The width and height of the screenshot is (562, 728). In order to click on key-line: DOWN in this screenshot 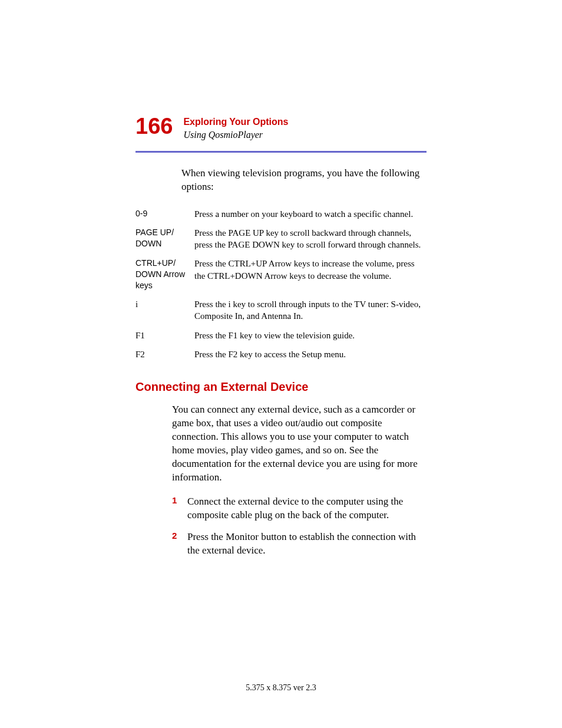, I will do `click(162, 244)`.